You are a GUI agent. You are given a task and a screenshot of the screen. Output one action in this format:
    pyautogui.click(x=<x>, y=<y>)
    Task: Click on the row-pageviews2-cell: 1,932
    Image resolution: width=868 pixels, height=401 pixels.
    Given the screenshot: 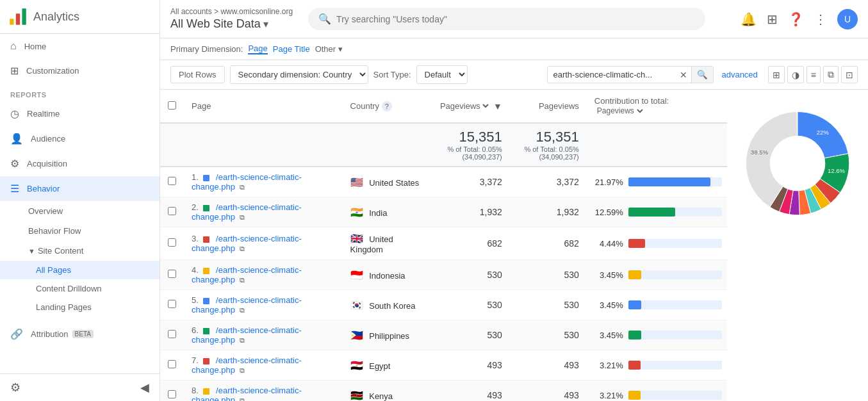 What is the action you would take?
    pyautogui.click(x=548, y=213)
    